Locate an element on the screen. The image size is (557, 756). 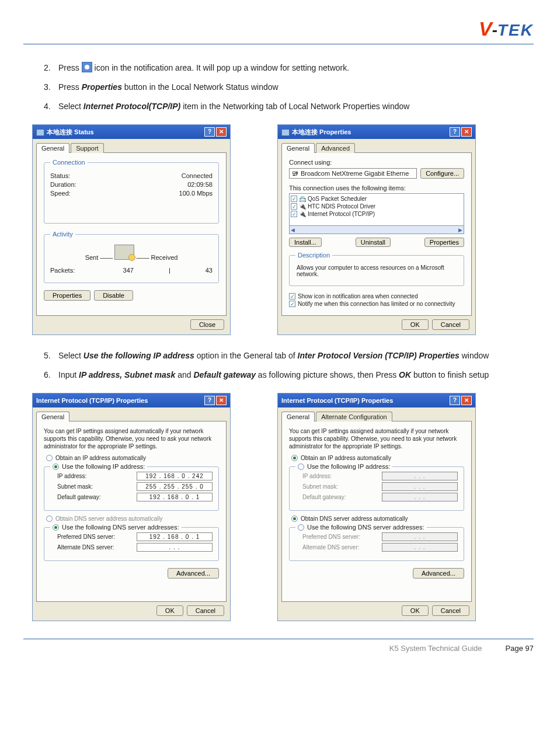
ip-input: 192 . 168 . 0 . 242 is located at coordinates (175, 476).